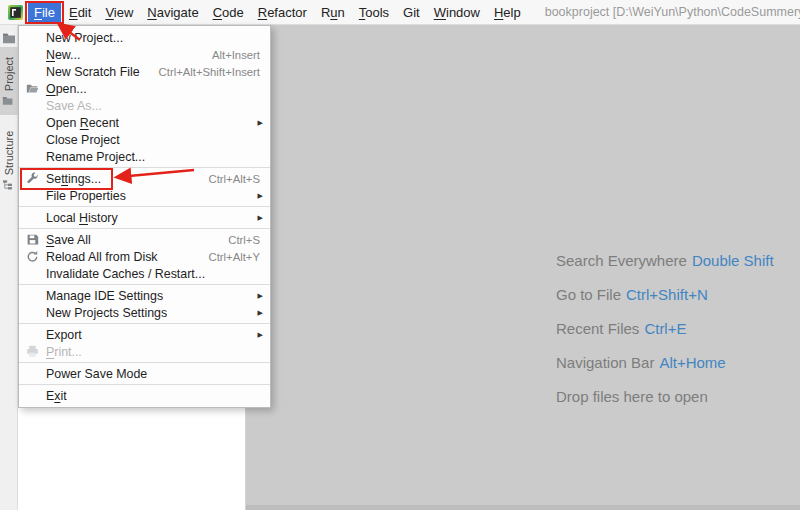  What do you see at coordinates (32, 88) in the screenshot?
I see `folder-open-icon` at bounding box center [32, 88].